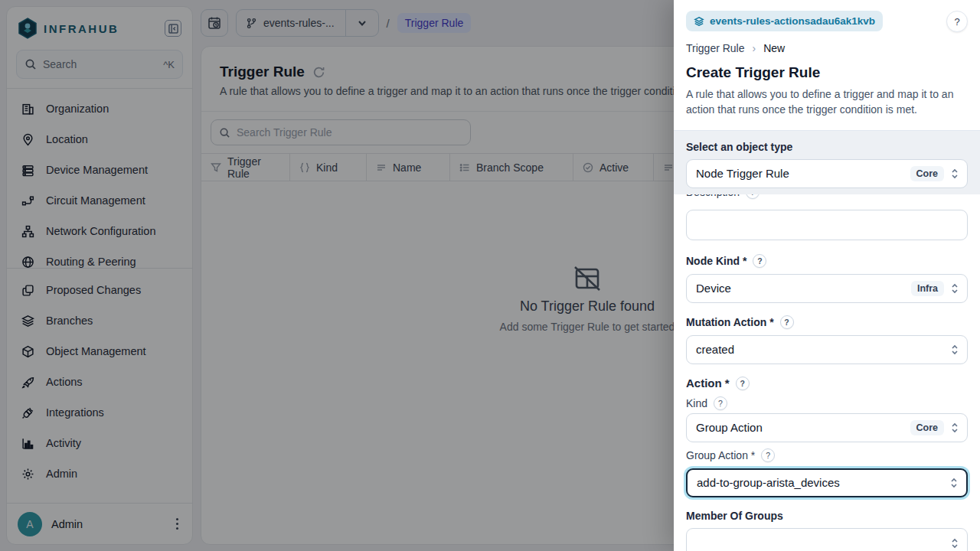 The width and height of the screenshot is (980, 551). I want to click on object-type-value: Node Trigger Rule, so click(800, 173).